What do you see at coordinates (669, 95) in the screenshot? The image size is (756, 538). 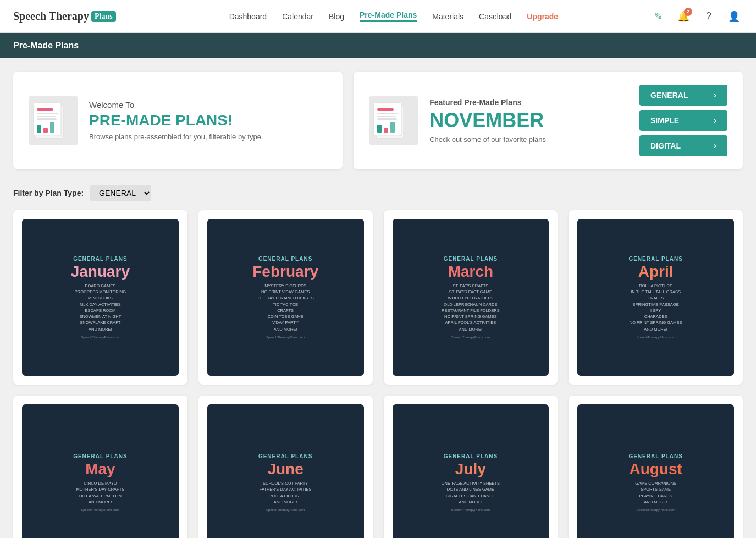 I see `featured-general-label: GENERAL` at bounding box center [669, 95].